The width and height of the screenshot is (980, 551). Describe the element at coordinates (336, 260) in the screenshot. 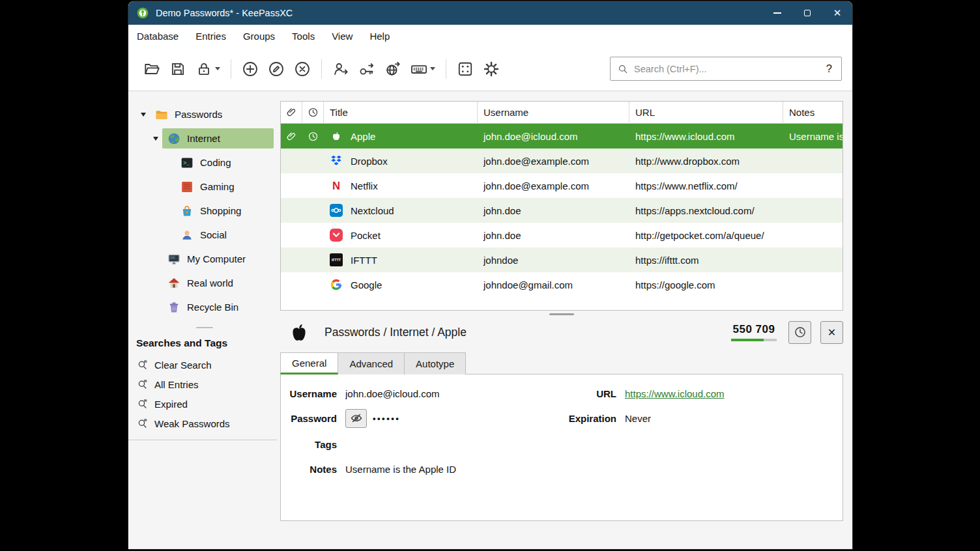

I see `svg-text: IFTTT` at that location.